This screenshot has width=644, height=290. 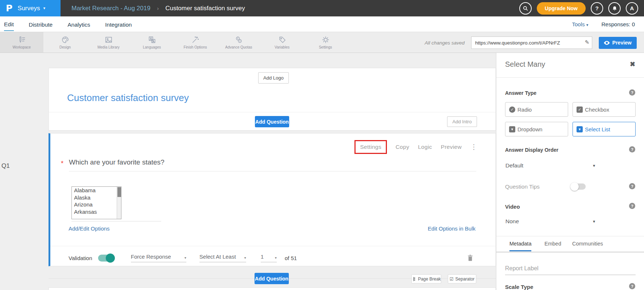 What do you see at coordinates (451, 228) in the screenshot?
I see `edit-options-in-bulk-link: Edit Options in Bulk` at bounding box center [451, 228].